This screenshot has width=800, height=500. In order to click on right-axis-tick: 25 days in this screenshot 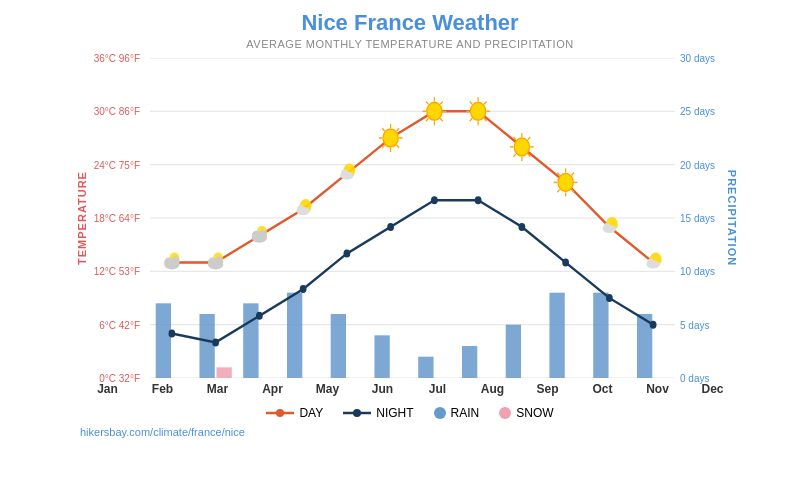, I will do `click(698, 112)`.